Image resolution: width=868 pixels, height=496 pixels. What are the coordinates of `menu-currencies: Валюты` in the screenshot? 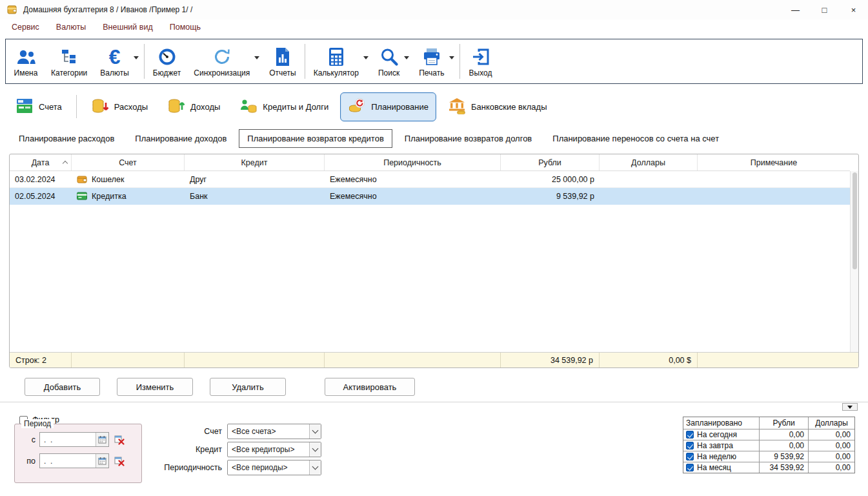 It's located at (71, 27).